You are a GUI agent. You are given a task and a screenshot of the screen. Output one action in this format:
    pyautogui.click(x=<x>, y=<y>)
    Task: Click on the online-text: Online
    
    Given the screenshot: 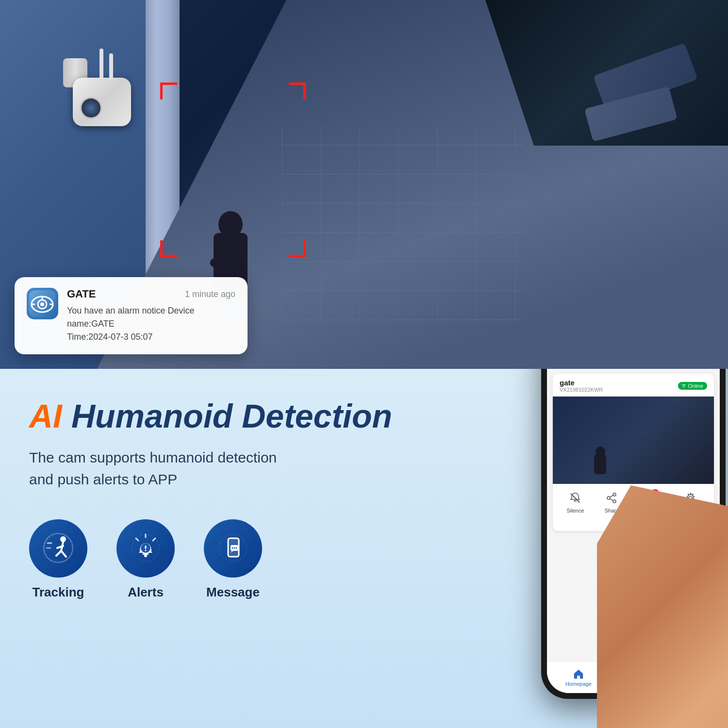 What is the action you would take?
    pyautogui.click(x=695, y=386)
    